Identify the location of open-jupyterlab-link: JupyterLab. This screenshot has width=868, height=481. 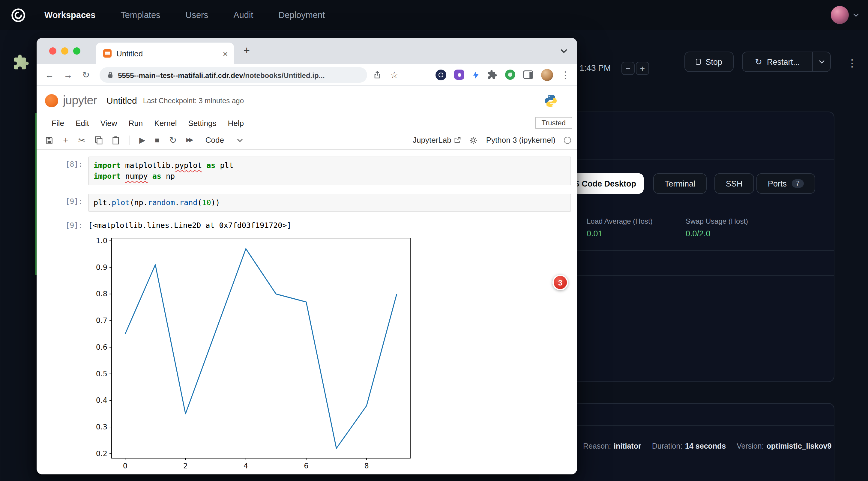
(437, 140).